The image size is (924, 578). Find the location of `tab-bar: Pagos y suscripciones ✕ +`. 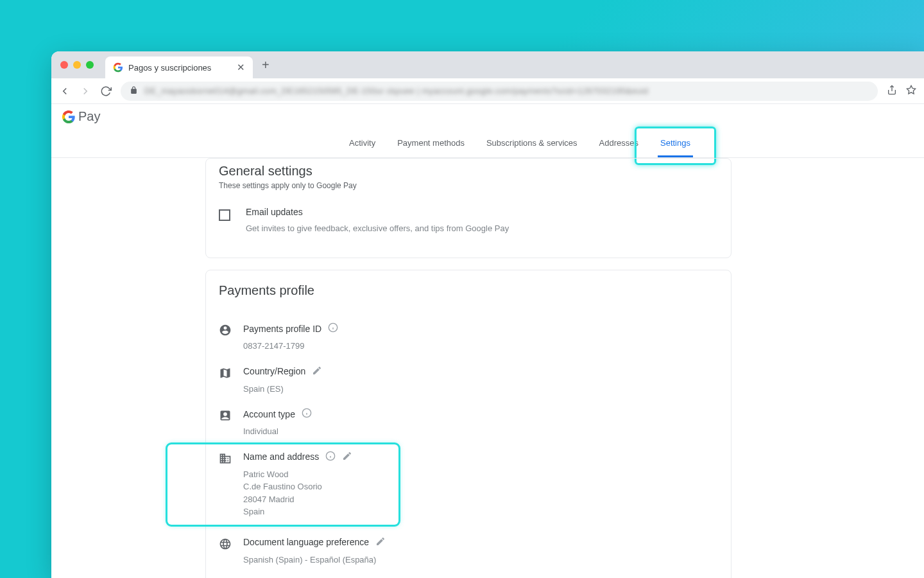

tab-bar: Pagos y suscripciones ✕ + is located at coordinates (488, 65).